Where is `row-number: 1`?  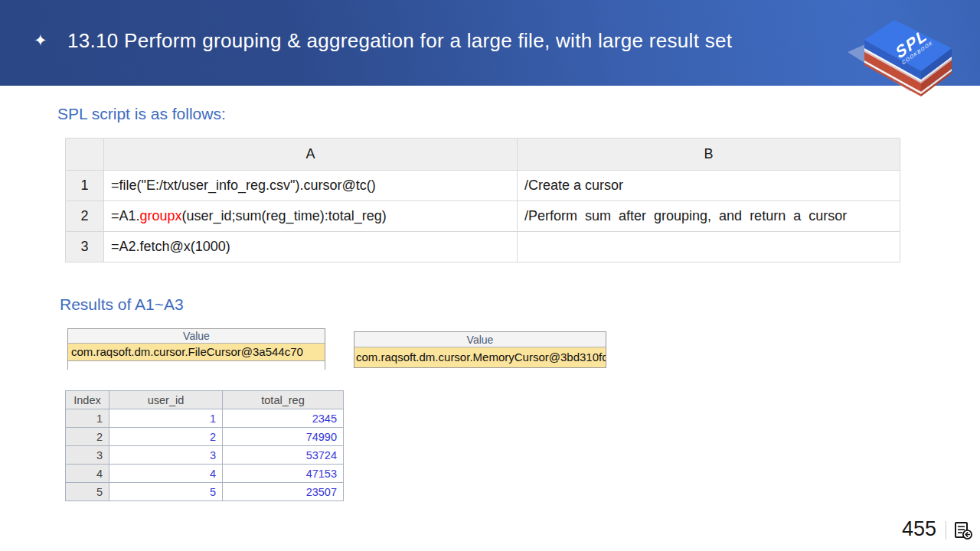 row-number: 1 is located at coordinates (85, 186).